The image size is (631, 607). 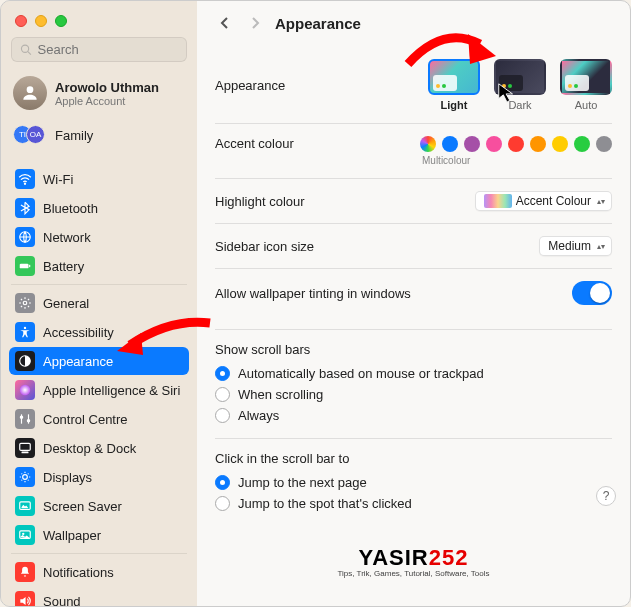 What do you see at coordinates (25, 361) in the screenshot?
I see `appearance-icon` at bounding box center [25, 361].